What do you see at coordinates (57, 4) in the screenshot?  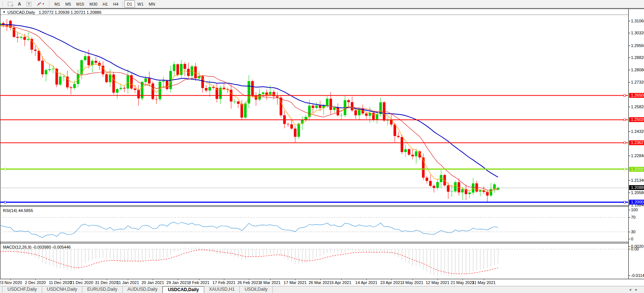 I see `timeframe-button-m1: M1` at bounding box center [57, 4].